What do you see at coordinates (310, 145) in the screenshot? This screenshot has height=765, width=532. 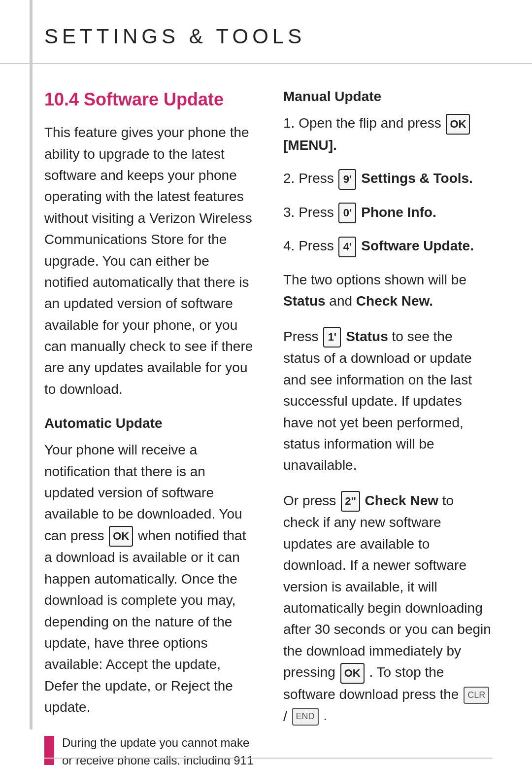 I see `step-1-bold: [MENU].` at bounding box center [310, 145].